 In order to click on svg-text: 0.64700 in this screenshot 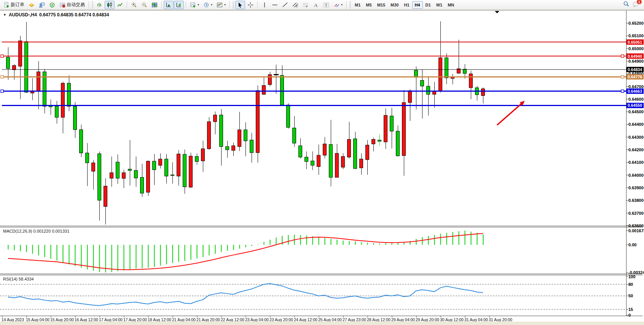, I will do `click(636, 87)`.